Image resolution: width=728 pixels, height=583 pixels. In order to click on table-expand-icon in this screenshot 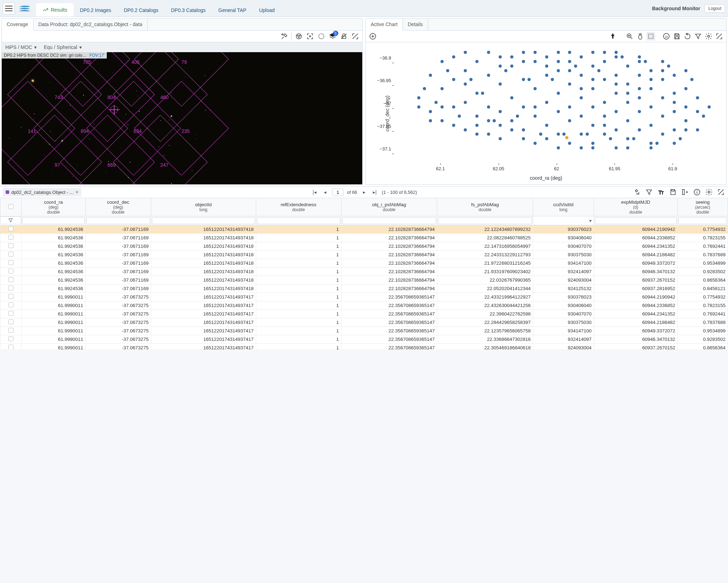, I will do `click(721, 192)`.